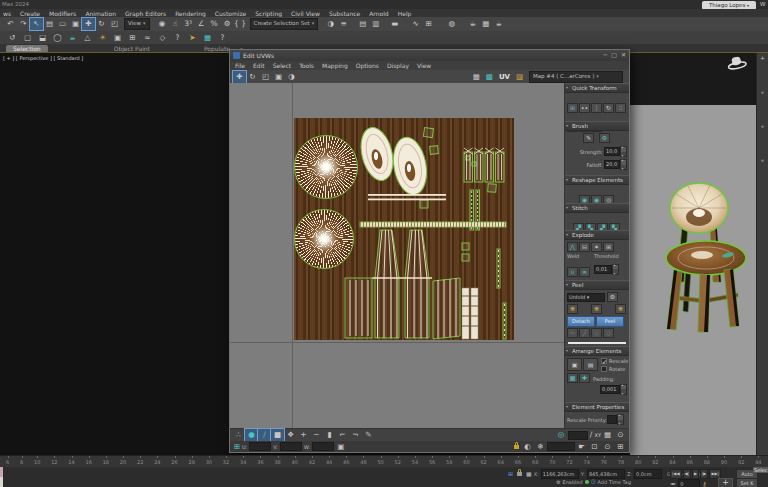 The image size is (768, 487). What do you see at coordinates (597, 126) in the screenshot?
I see `rollout-brush: ▾Brush` at bounding box center [597, 126].